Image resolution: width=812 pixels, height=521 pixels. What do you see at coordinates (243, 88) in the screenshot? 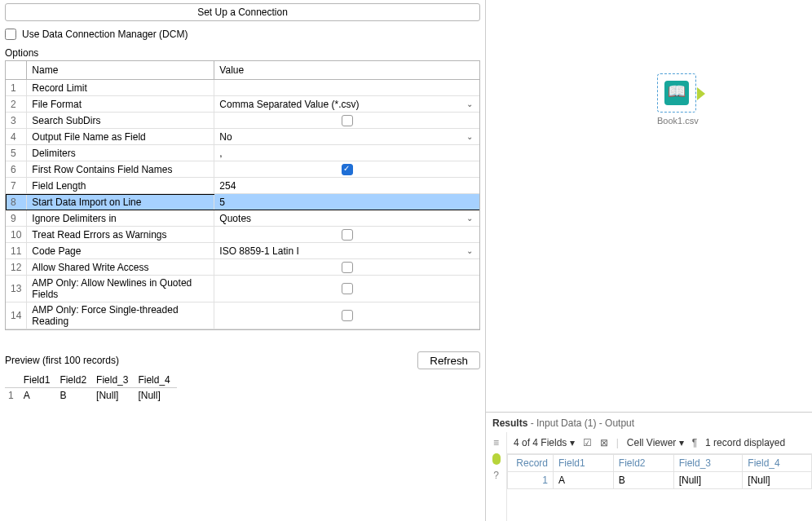
I see `option-row: 1Record Limit` at bounding box center [243, 88].